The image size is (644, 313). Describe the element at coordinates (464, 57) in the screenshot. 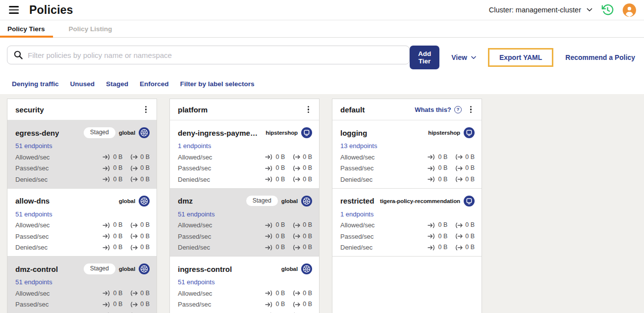

I see `view-button: View` at that location.